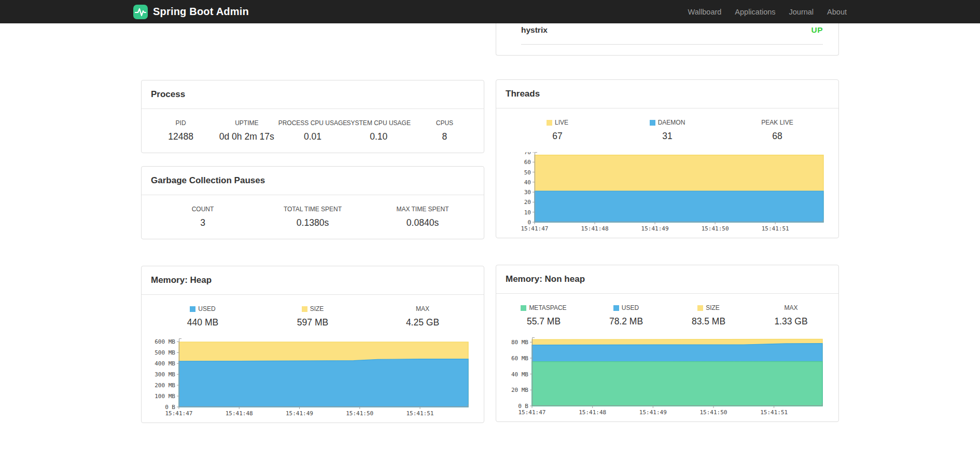 This screenshot has width=980, height=463. What do you see at coordinates (791, 316) in the screenshot?
I see `stat-nonheap-max: MAX 1.33 GB` at bounding box center [791, 316].